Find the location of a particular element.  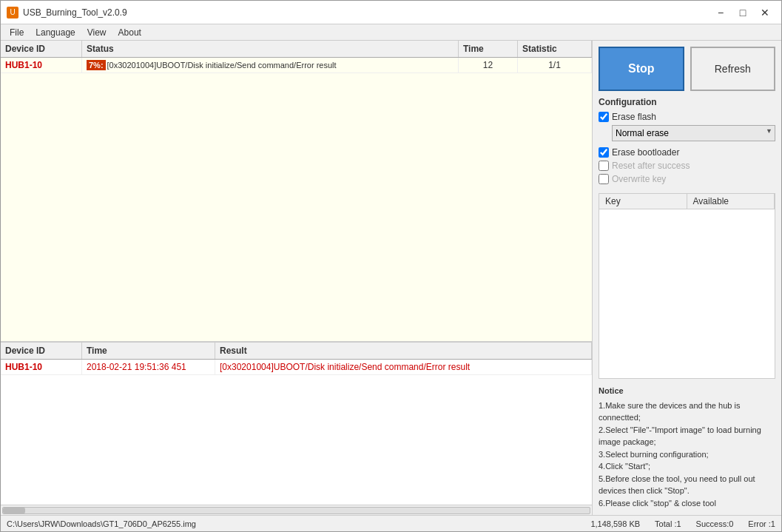

erase-flash-label: Erase flash is located at coordinates (634, 117).